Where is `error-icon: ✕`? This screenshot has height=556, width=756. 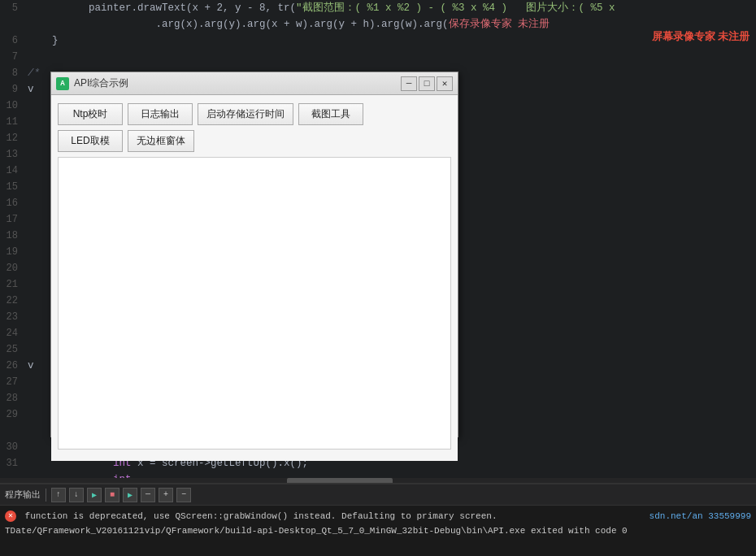
error-icon: ✕ is located at coordinates (11, 516).